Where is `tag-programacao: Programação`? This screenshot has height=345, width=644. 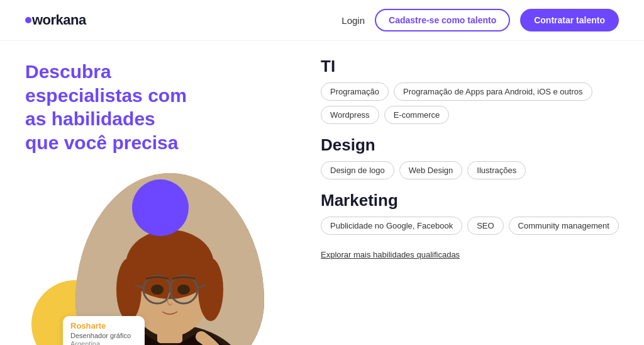
tag-programacao: Programação is located at coordinates (355, 92).